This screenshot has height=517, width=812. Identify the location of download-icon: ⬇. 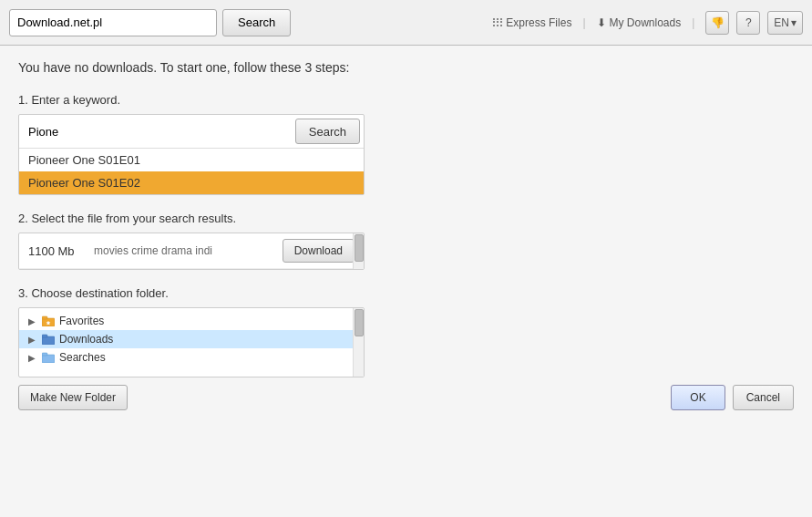
(601, 23).